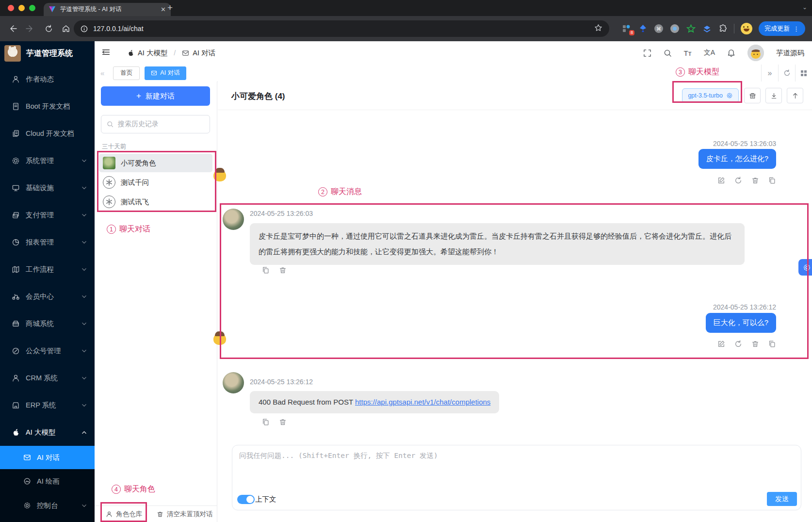  What do you see at coordinates (155, 124) in the screenshot?
I see `search-history-input: 搜索历史记录` at bounding box center [155, 124].